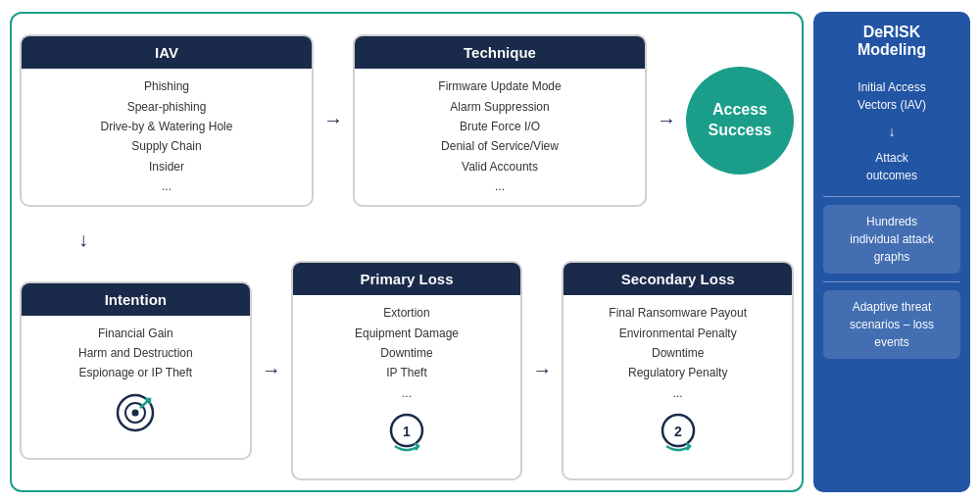 The height and width of the screenshot is (503, 980). What do you see at coordinates (135, 371) in the screenshot?
I see `intention-card: Intention Financial Gain Harm and Destru…` at bounding box center [135, 371].